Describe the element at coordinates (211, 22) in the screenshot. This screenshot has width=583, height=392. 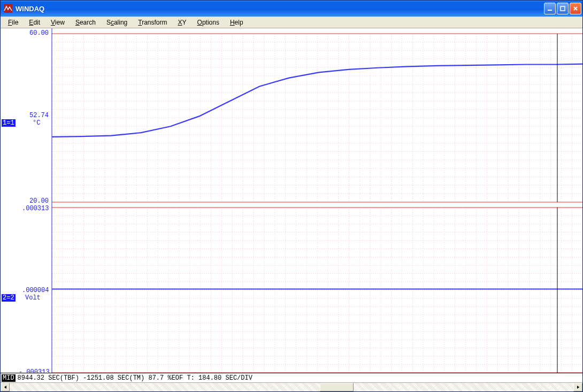
I see `menu-label: ptions` at that location.